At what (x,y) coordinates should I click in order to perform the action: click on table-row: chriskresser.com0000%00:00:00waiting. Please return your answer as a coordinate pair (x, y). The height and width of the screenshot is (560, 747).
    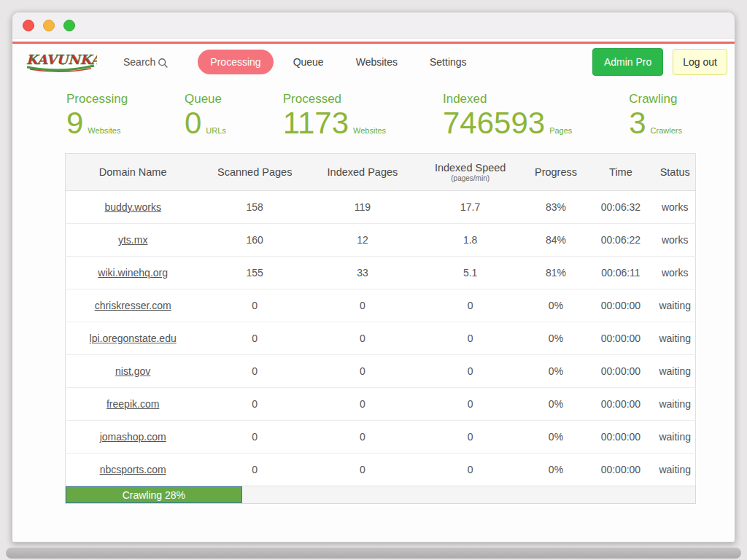
    Looking at the image, I should click on (381, 306).